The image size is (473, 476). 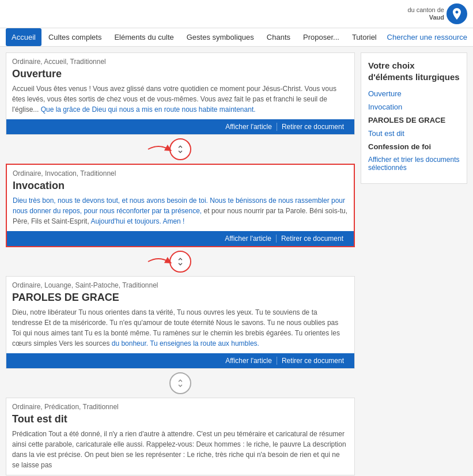 What do you see at coordinates (313, 361) in the screenshot?
I see `card-paroles-retirer: Retirer ce document` at bounding box center [313, 361].